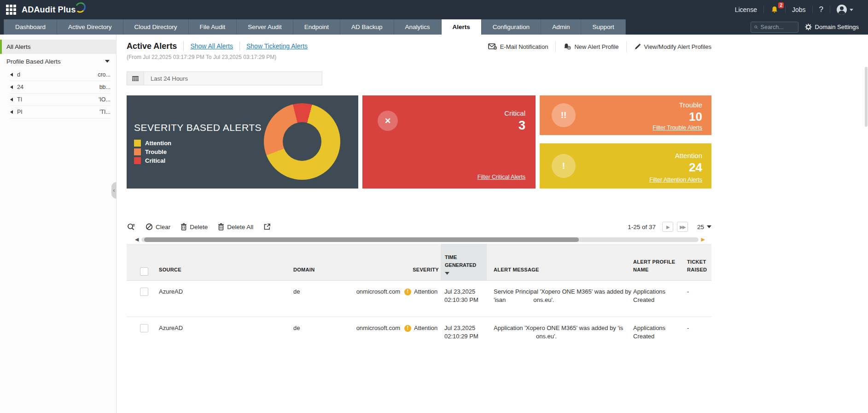  Describe the element at coordinates (114, 190) in the screenshot. I see `sidebar-collapse-handle: ‹` at that location.